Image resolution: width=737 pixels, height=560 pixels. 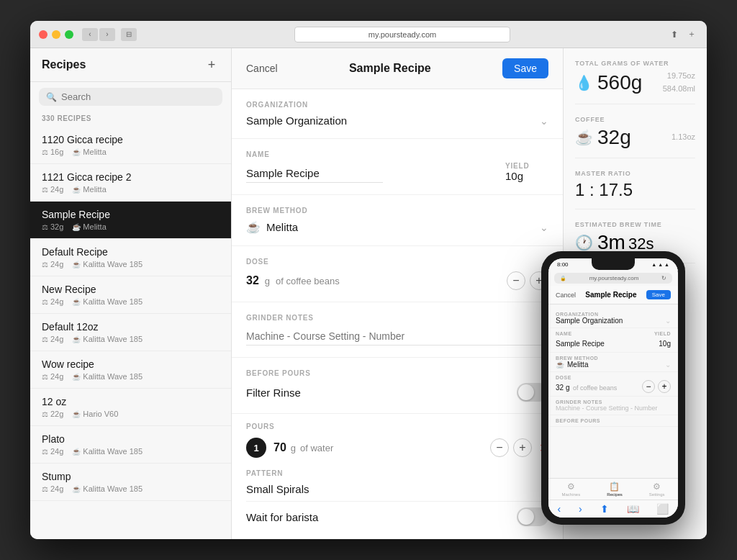 What do you see at coordinates (131, 489) in the screenshot?
I see `recipe-meta: ⚖ 24g ☕ Kalitta Wave 185` at bounding box center [131, 489].